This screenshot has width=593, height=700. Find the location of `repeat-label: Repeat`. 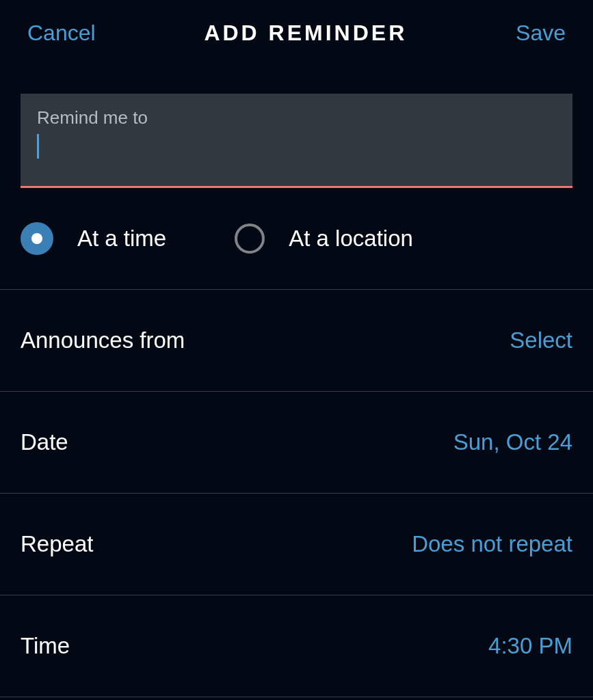

repeat-label: Repeat is located at coordinates (57, 544).